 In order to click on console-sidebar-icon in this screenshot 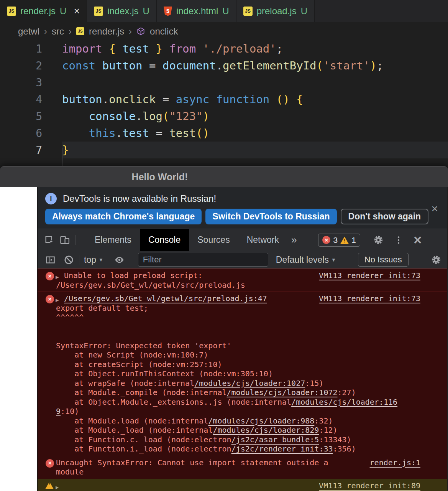, I will do `click(50, 260)`.